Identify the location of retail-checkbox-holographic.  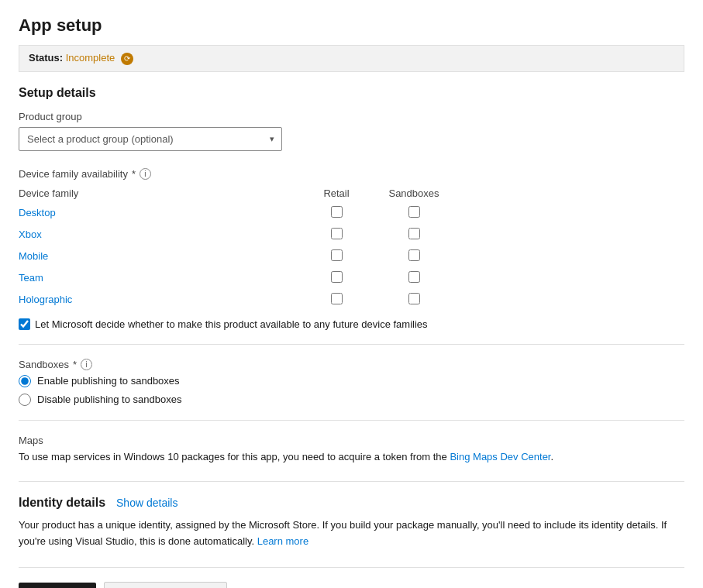
(336, 299).